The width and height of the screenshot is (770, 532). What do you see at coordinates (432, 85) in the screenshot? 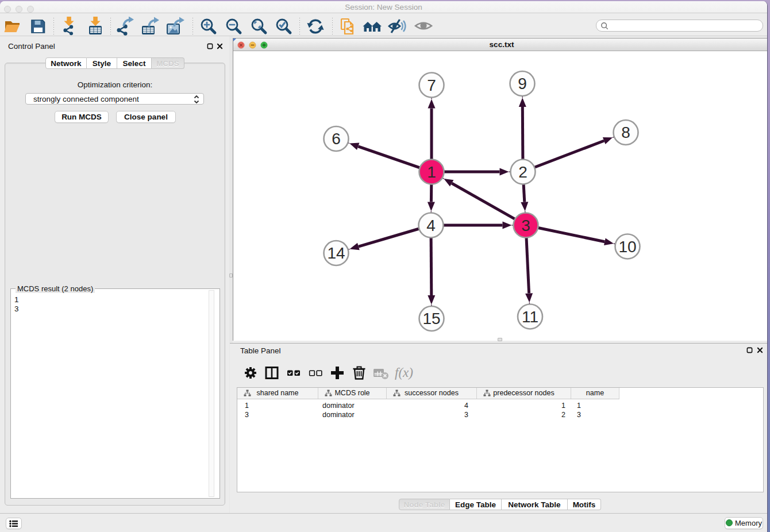
I see `svg-text: 7` at bounding box center [432, 85].